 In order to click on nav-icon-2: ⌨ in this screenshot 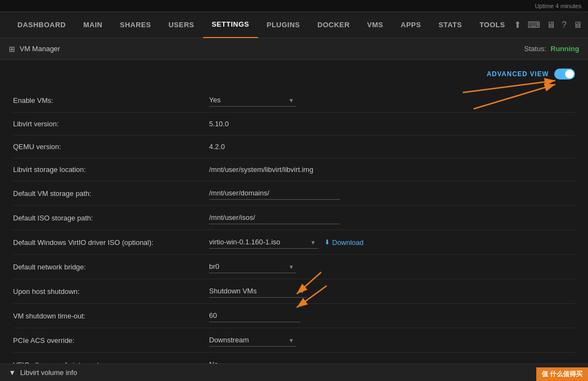, I will do `click(534, 25)`.